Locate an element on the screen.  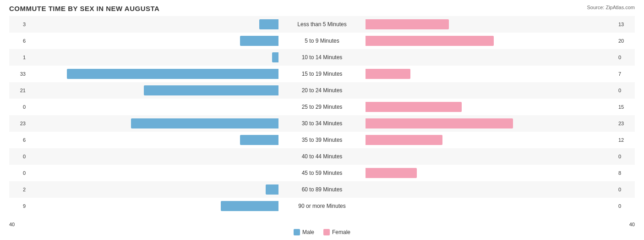
table-row: 23 30 to 34 Minutes 23 is located at coordinates (322, 123).